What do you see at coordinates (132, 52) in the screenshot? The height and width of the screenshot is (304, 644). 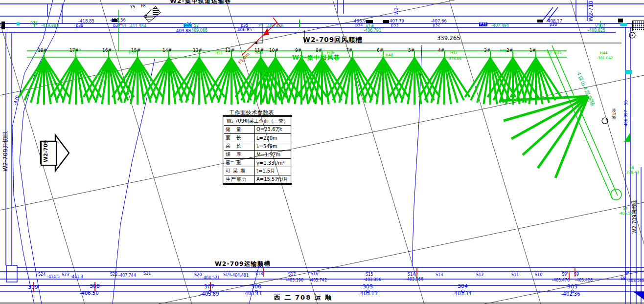 I see `h-point-label: H52` at bounding box center [132, 52].